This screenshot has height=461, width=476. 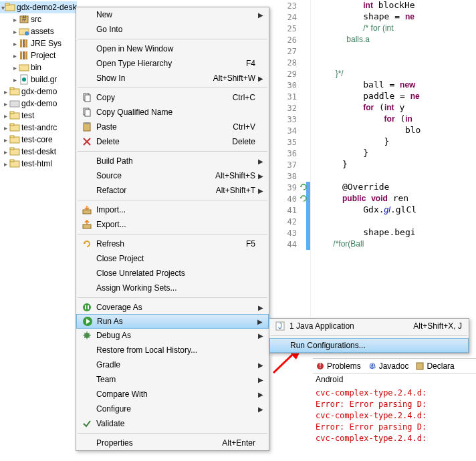 I want to click on code-line: balls.a, so click(x=393, y=40).